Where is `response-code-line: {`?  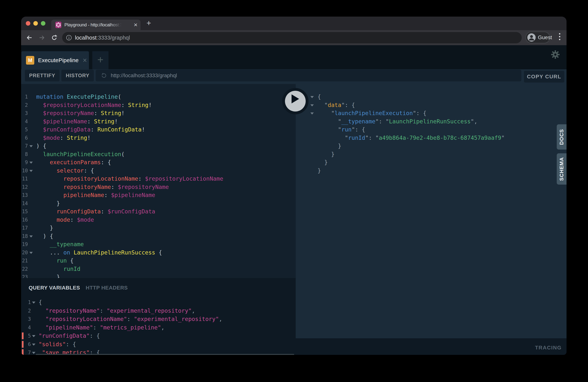 response-code-line: { is located at coordinates (431, 97).